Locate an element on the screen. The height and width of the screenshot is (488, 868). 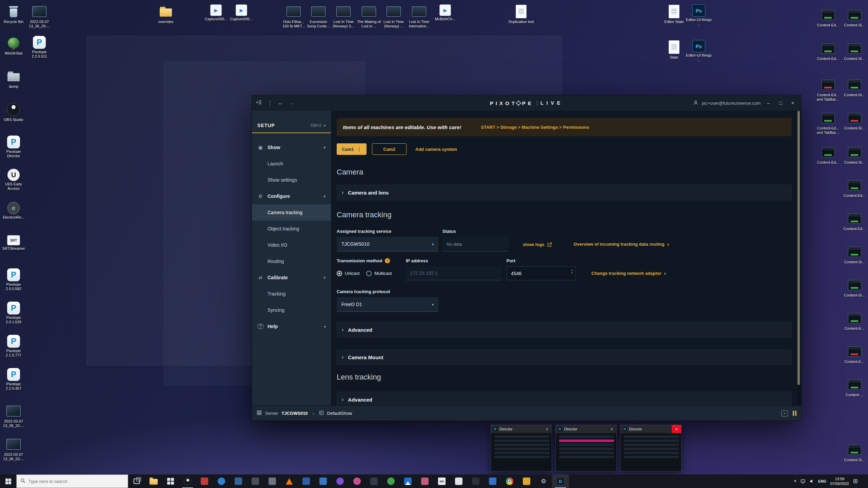
desktop-icon-lost-in-time-internation: Lost In Time Internation... is located at coordinates (419, 16).